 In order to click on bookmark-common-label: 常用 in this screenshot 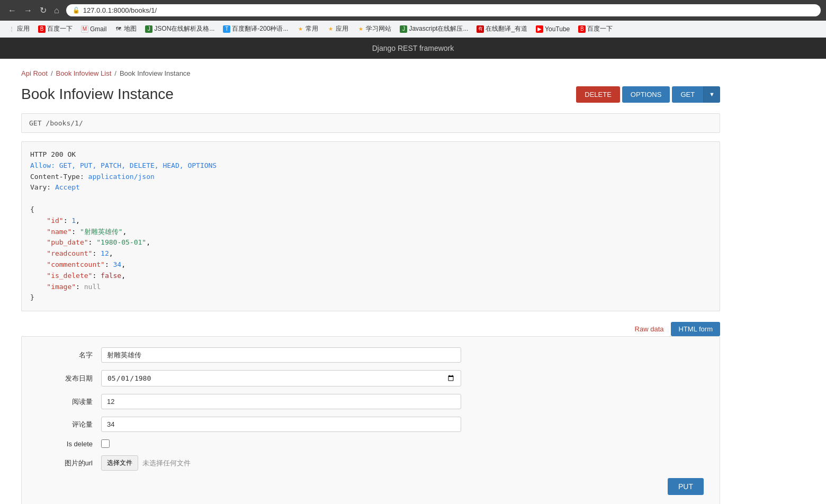, I will do `click(312, 29)`.